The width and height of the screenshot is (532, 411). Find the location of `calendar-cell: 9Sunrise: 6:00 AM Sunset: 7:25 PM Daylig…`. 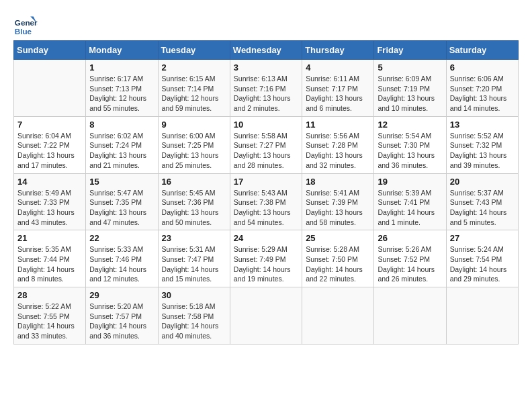

calendar-cell: 9Sunrise: 6:00 AM Sunset: 7:25 PM Daylig… is located at coordinates (193, 145).